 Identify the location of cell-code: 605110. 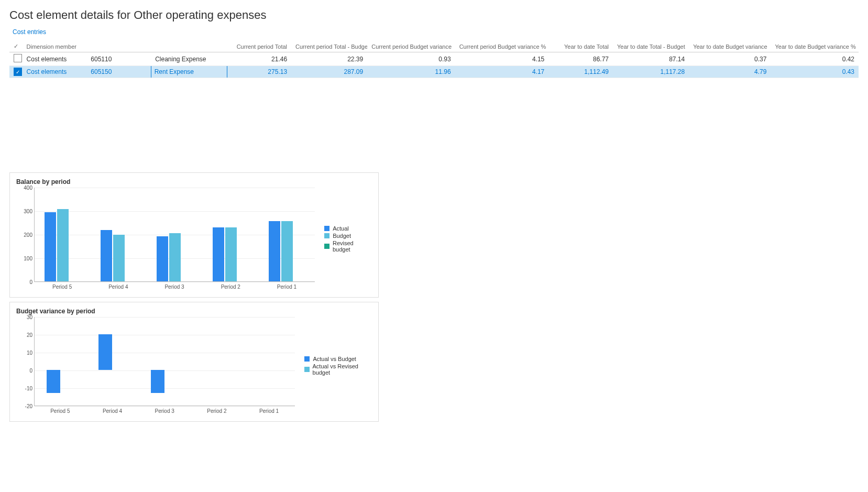
(118, 59).